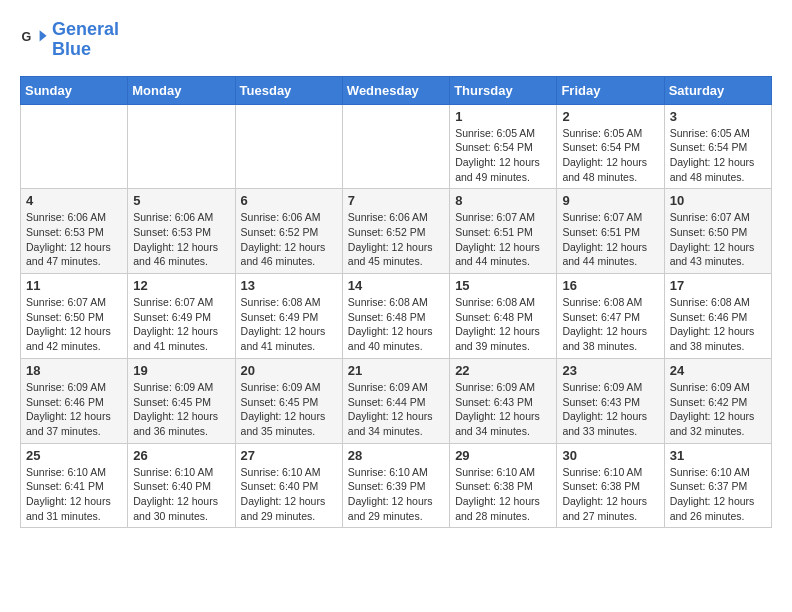 This screenshot has height=612, width=792. I want to click on day-info: Sunrise: 6:08 AM Sunset: 6:47 PM Dayligh…, so click(610, 324).